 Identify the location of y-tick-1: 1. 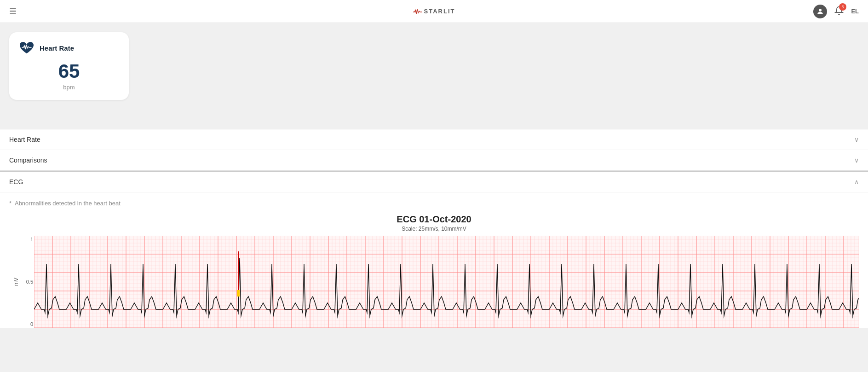
(32, 239).